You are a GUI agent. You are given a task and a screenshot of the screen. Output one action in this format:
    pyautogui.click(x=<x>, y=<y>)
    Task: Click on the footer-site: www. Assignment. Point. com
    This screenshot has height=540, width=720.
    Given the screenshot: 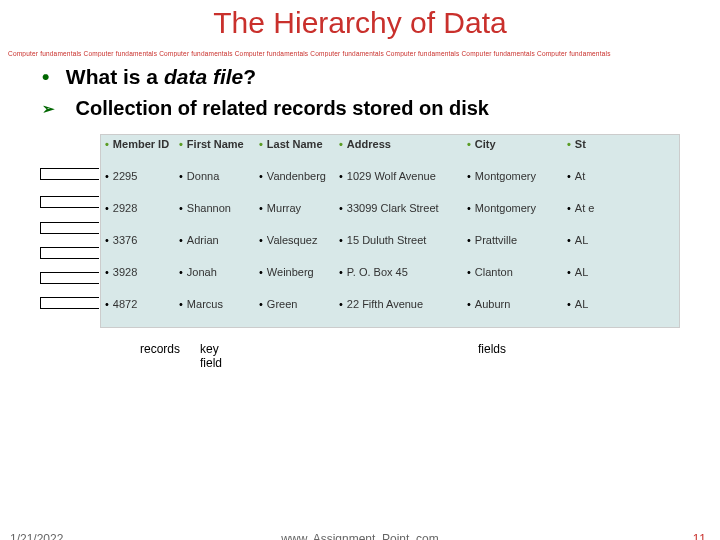 What is the action you would take?
    pyautogui.click(x=360, y=536)
    